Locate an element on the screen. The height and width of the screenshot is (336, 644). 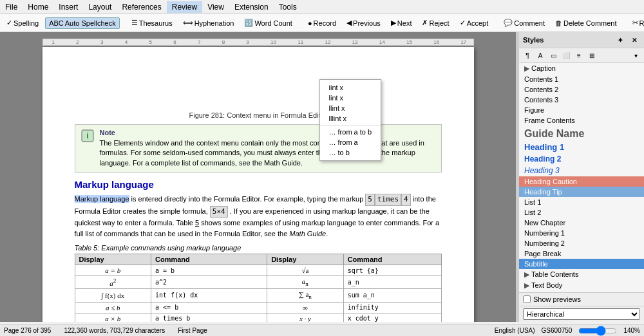
figure-caption: Figure 281: Context menu in Formula Edit… is located at coordinates (258, 115).